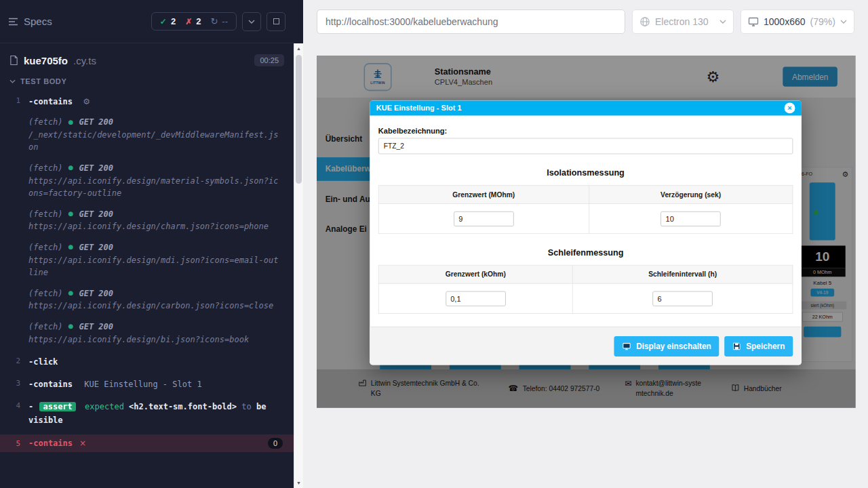 The image size is (868, 488). I want to click on command-row-failed: 5 -contains × 0, so click(146, 443).